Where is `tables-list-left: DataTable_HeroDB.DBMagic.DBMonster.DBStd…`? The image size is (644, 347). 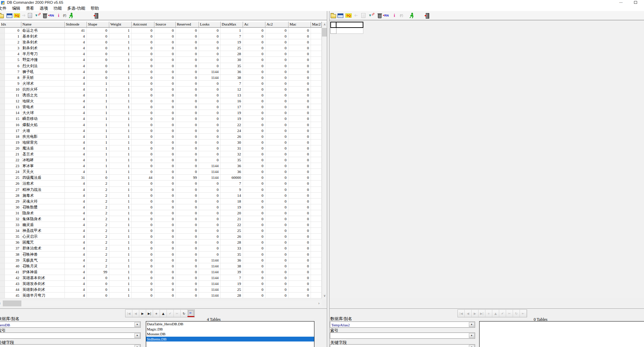 tables-list-left: DataTable_HeroDB.DBMagic.DBMonster.DBStd… is located at coordinates (230, 334).